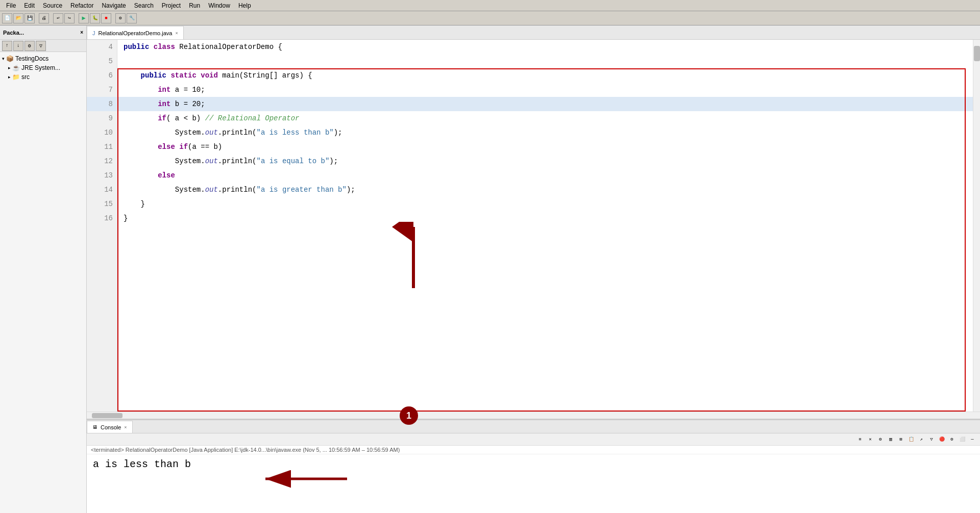  I want to click on code-line-4: public class RelationalOperatorDemo {, so click(545, 47).